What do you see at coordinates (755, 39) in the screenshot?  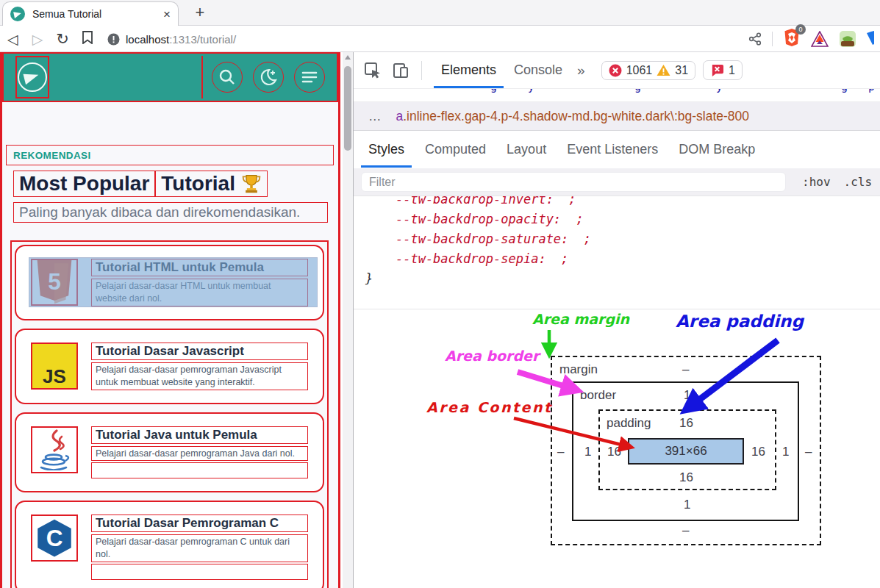 I see `share-icon` at bounding box center [755, 39].